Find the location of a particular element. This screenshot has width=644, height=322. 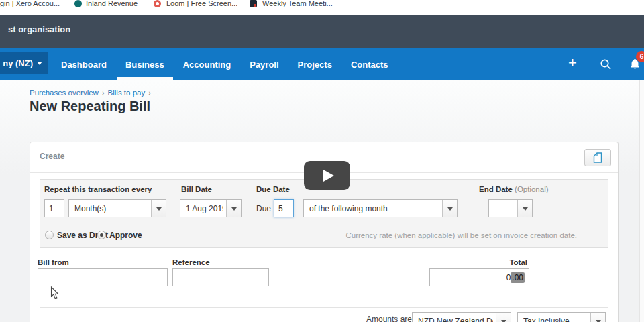

bill-from-input is located at coordinates (103, 278).